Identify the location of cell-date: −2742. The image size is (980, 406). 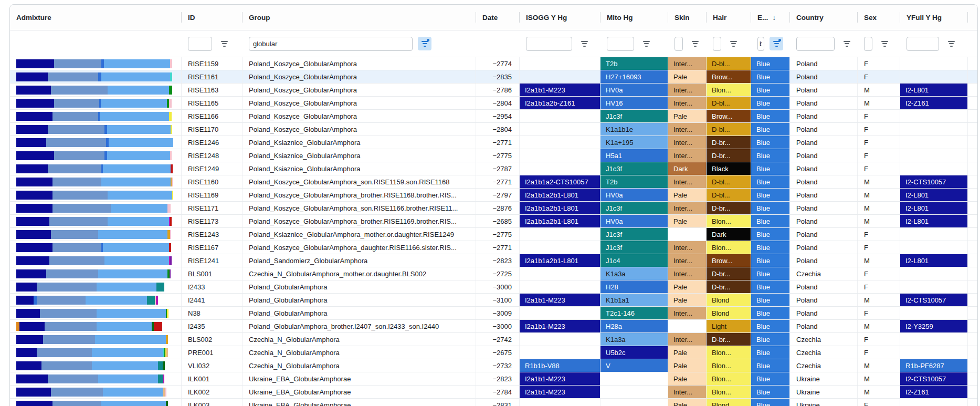
(498, 339).